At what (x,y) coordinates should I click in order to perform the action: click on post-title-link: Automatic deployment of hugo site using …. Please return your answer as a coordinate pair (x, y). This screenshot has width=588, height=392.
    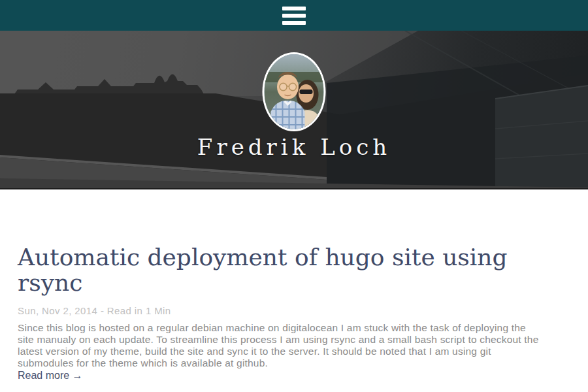
    Looking at the image, I should click on (286, 270).